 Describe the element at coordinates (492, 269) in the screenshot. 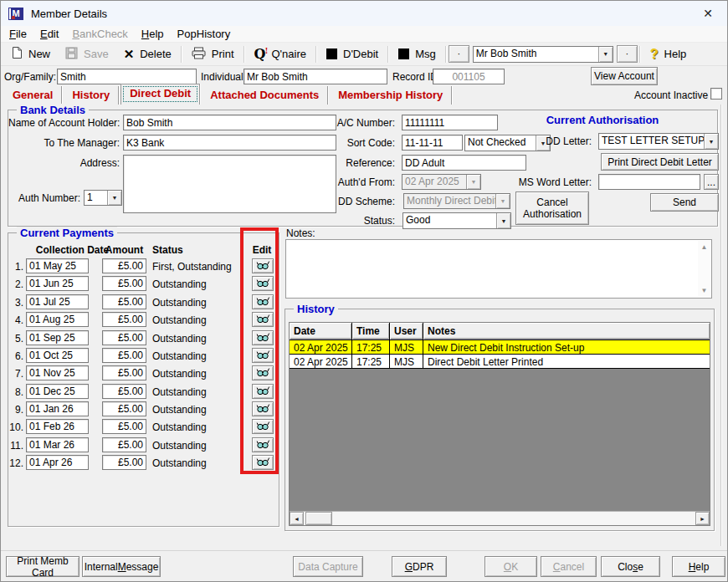

I see `notes-textarea` at that location.